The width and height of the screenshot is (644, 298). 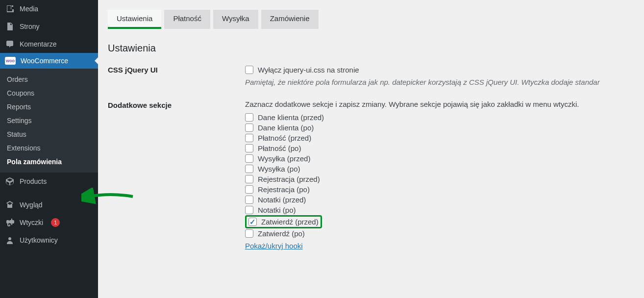 What do you see at coordinates (10, 223) in the screenshot?
I see `plugins-icon` at bounding box center [10, 223].